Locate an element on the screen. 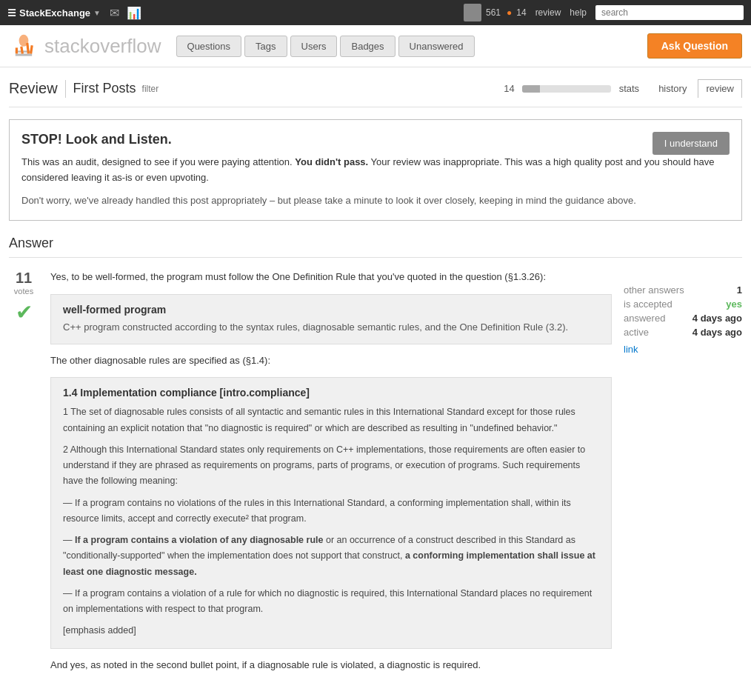 Image resolution: width=751 pixels, height=700 pixels. meta-answered-value: 4 days ago is located at coordinates (717, 319).